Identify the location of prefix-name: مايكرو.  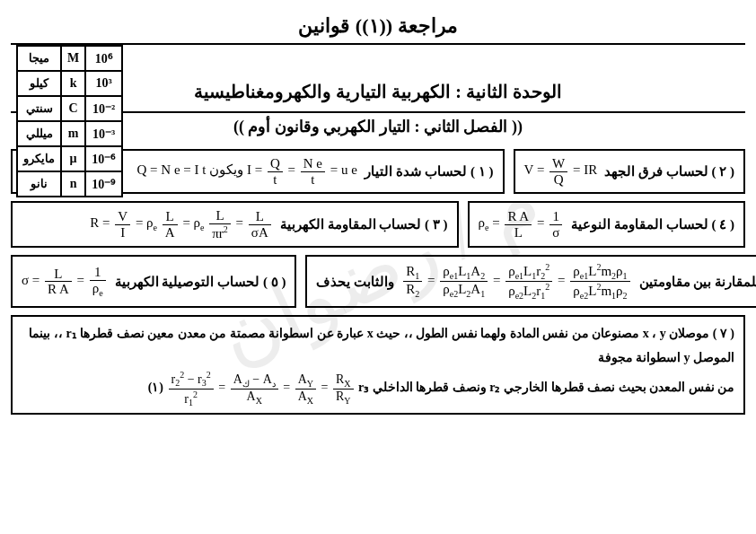
(40, 159).